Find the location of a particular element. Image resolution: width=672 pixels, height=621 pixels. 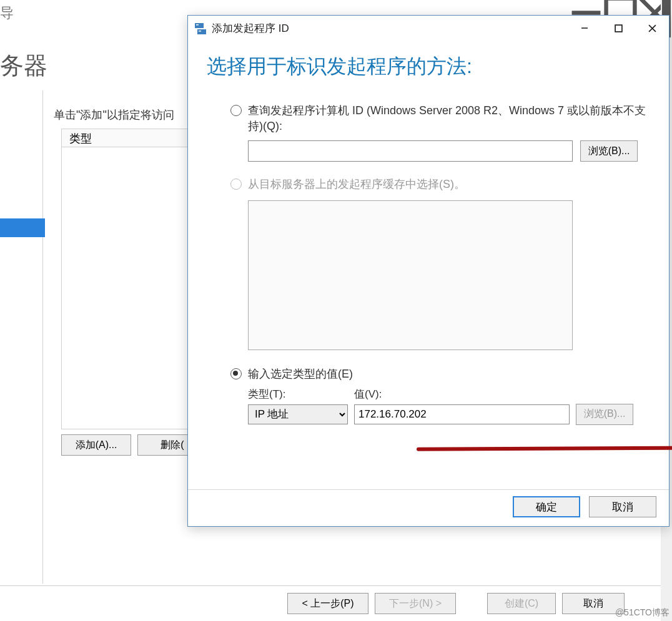

option-query-id-label: 查询发起程序计算机 ID (Windows Server 2008 R2、Win… is located at coordinates (449, 119).